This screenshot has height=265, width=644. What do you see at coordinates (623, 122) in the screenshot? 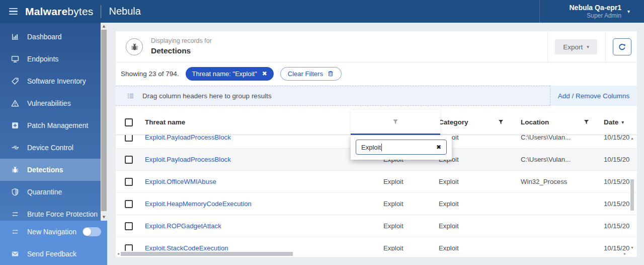
I see `sort-desc-icon: ▾` at bounding box center [623, 122].